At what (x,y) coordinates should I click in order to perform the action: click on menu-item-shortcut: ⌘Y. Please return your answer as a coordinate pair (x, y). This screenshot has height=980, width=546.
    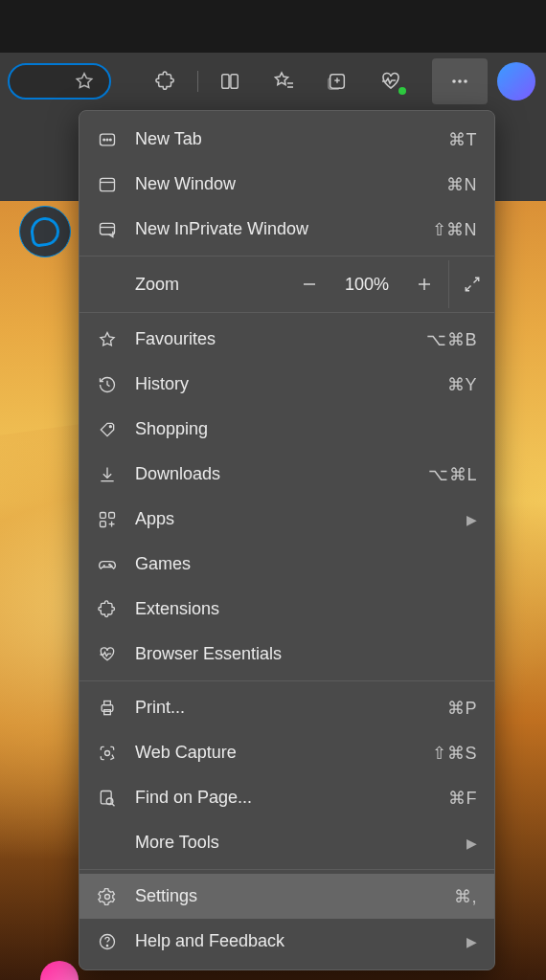
    Looking at the image, I should click on (462, 385).